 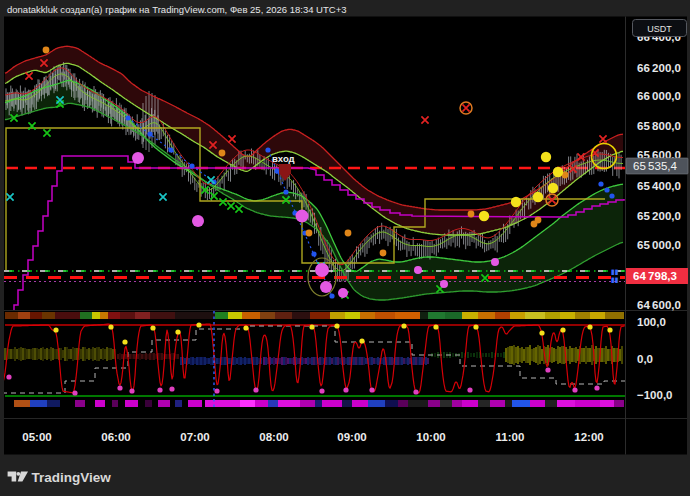 I want to click on svg-text: 65 400,0, so click(x=659, y=186).